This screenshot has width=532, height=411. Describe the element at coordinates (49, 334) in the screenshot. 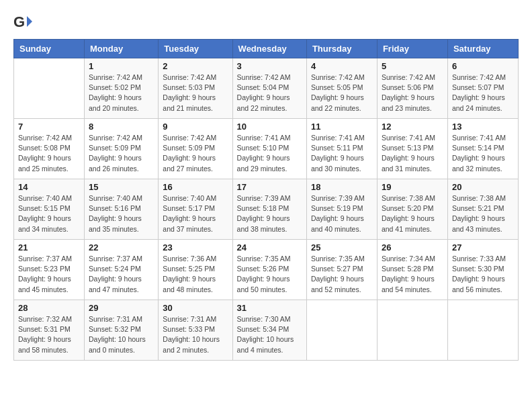

I see `day-info: Sunrise: 7:32 AMSunset: 5:31 PMDaylight:…` at that location.